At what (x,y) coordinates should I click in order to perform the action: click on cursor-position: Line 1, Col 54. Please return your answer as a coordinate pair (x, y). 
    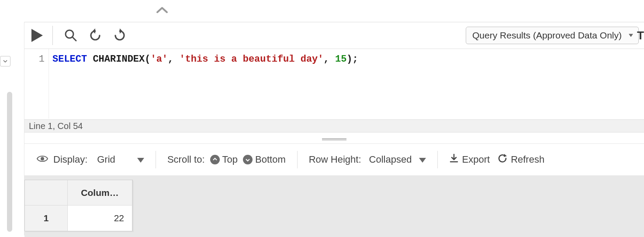
    Looking at the image, I should click on (56, 126).